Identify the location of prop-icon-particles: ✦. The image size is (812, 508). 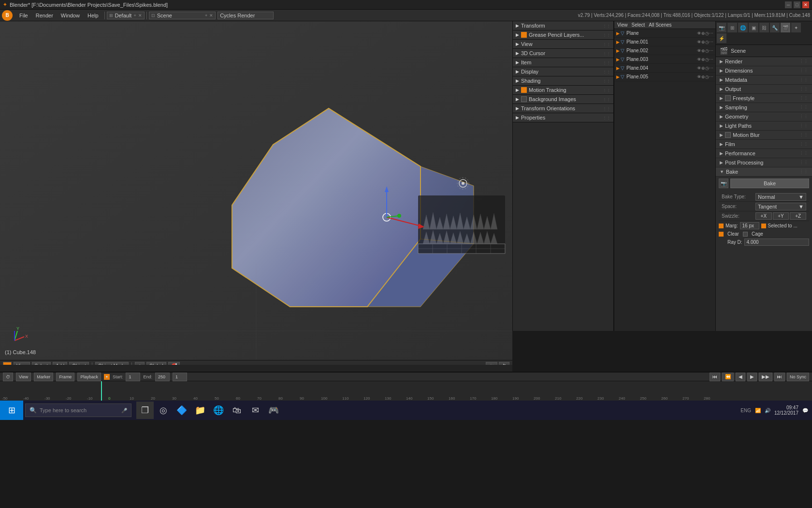
(796, 28).